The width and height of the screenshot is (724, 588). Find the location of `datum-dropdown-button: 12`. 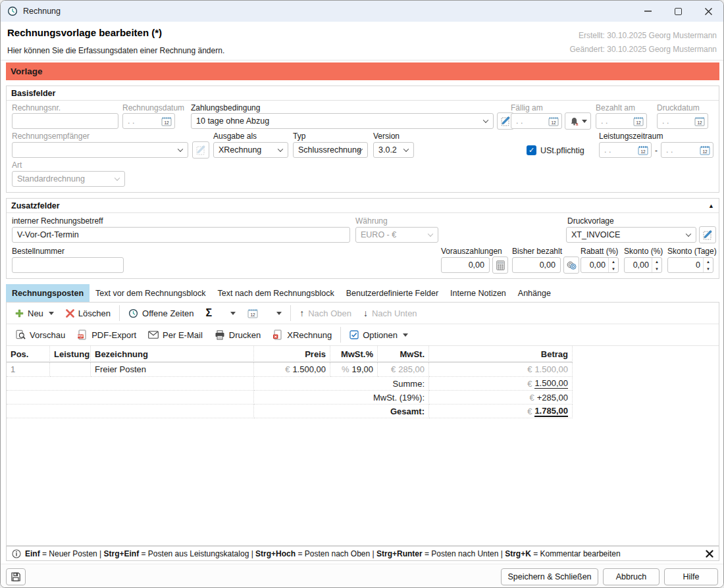

datum-dropdown-button: 12 is located at coordinates (265, 313).